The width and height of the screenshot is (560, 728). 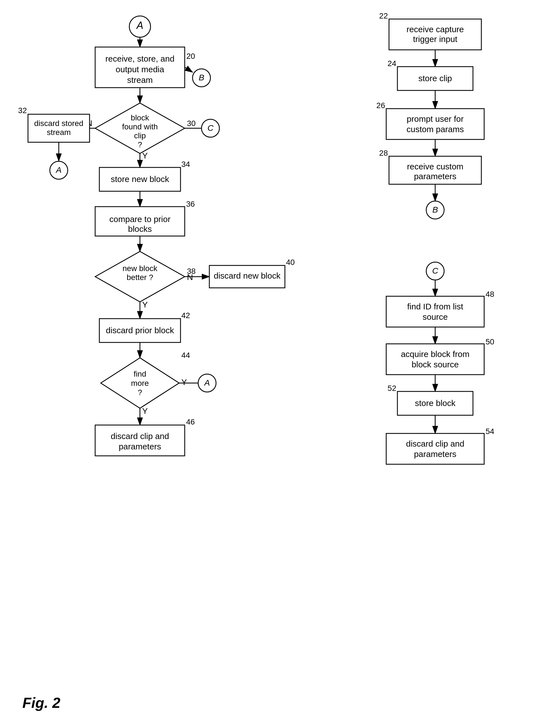 I want to click on node-34-text: store new block, so click(x=140, y=179).